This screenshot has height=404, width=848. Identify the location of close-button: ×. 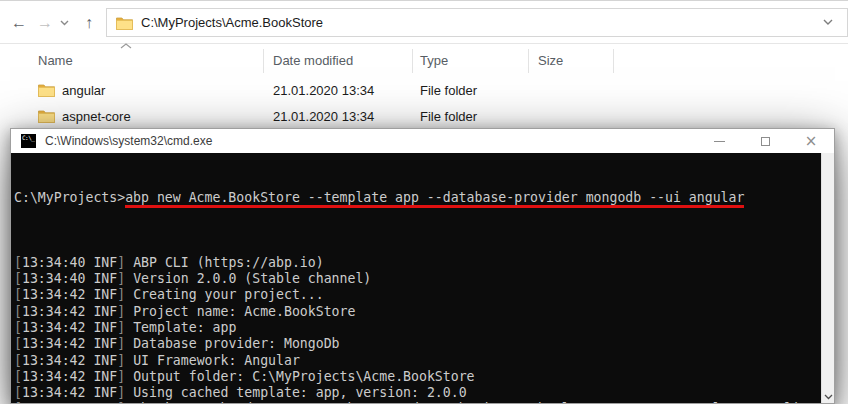
(811, 141).